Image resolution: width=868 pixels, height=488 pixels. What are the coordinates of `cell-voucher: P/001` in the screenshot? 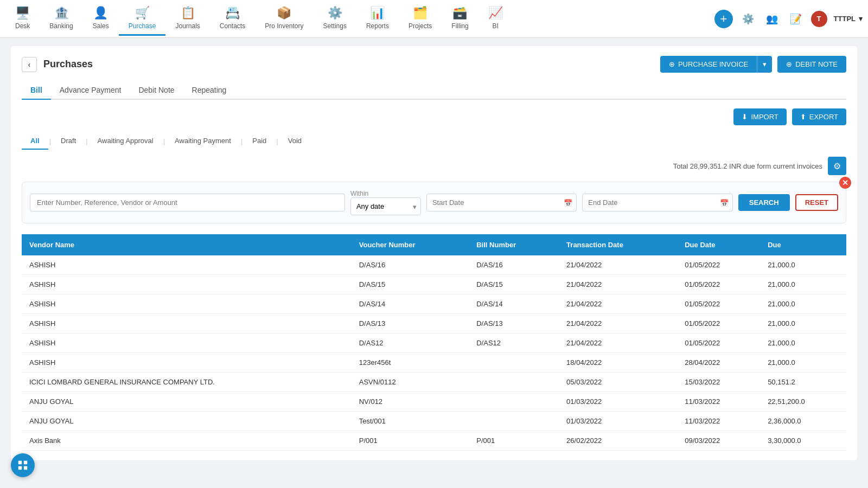 It's located at (410, 441).